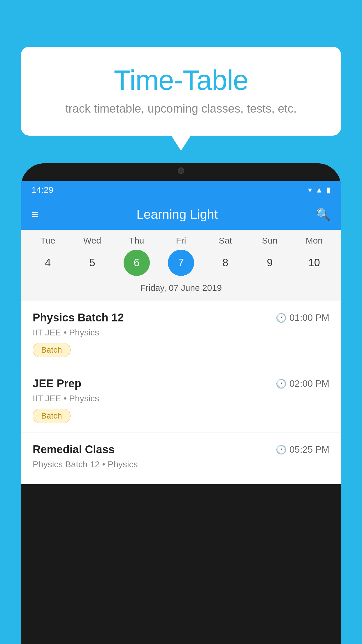 This screenshot has width=362, height=644. Describe the element at coordinates (270, 241) in the screenshot. I see `day-sun: Sun` at that location.